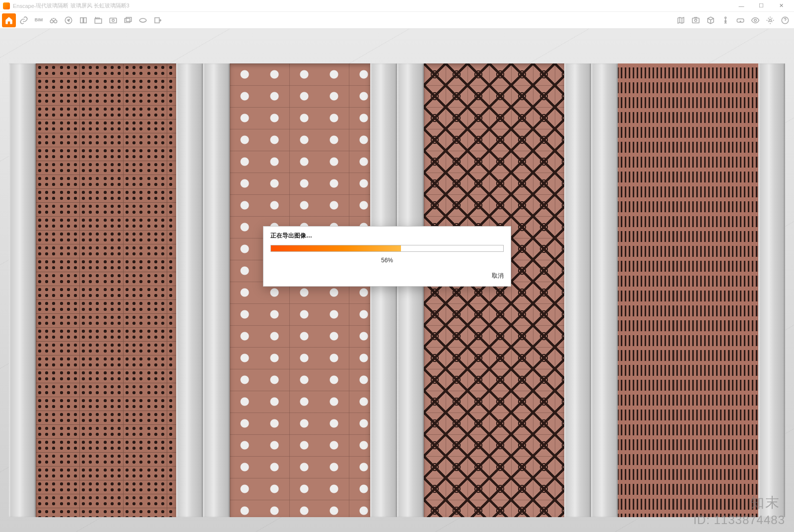 The height and width of the screenshot is (532, 794). What do you see at coordinates (498, 276) in the screenshot?
I see `cancel-button: 取消` at bounding box center [498, 276].